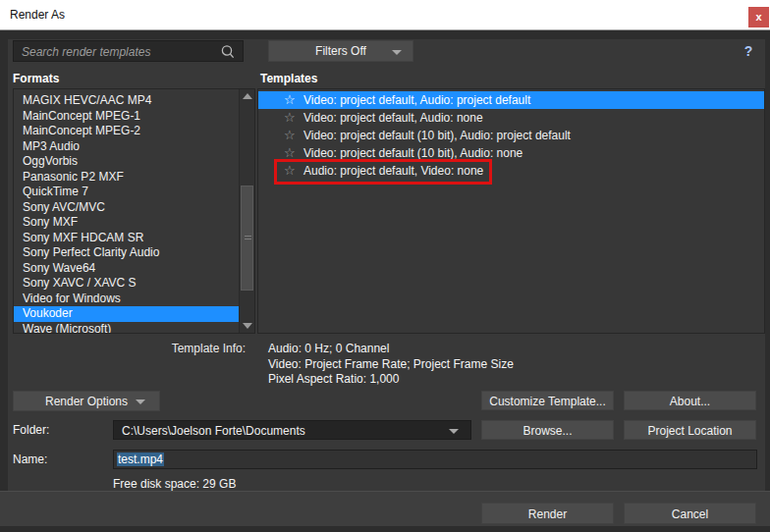 Image resolution: width=770 pixels, height=532 pixels. What do you see at coordinates (126, 147) in the screenshot?
I see `format-list-item: MP3 Audio` at bounding box center [126, 147].